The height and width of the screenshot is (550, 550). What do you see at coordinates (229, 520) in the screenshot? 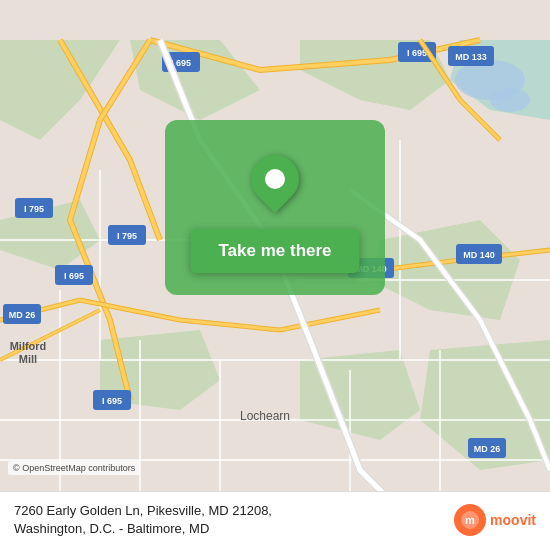
I see `address-text: 7260 Early Golden Ln, Pikesville, MD 212…` at bounding box center [229, 520].